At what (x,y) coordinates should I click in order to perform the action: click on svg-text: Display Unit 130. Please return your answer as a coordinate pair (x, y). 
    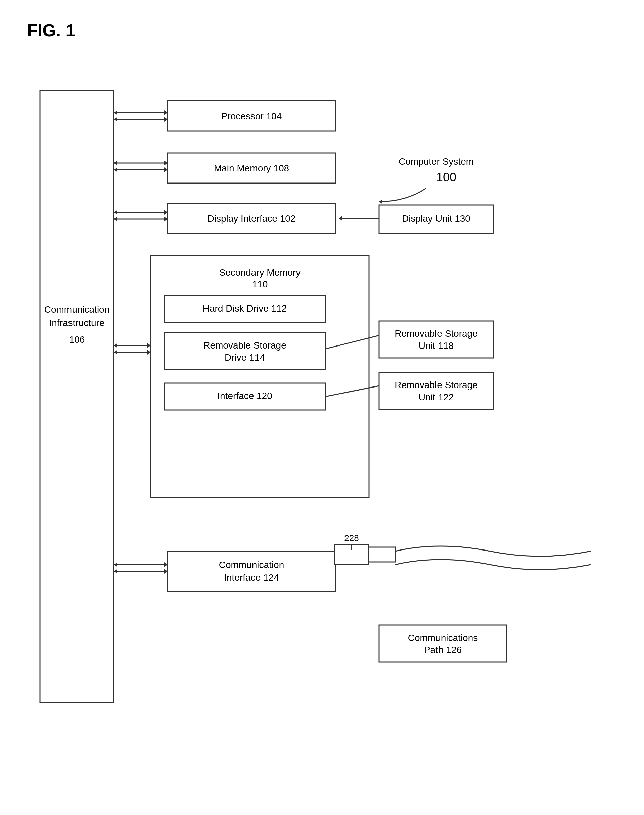
    Looking at the image, I should click on (436, 219).